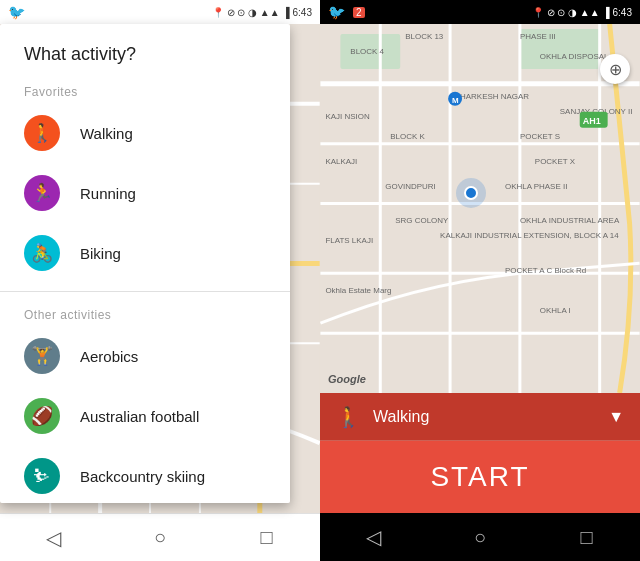 Image resolution: width=640 pixels, height=561 pixels. I want to click on recents-button-left: □, so click(267, 538).